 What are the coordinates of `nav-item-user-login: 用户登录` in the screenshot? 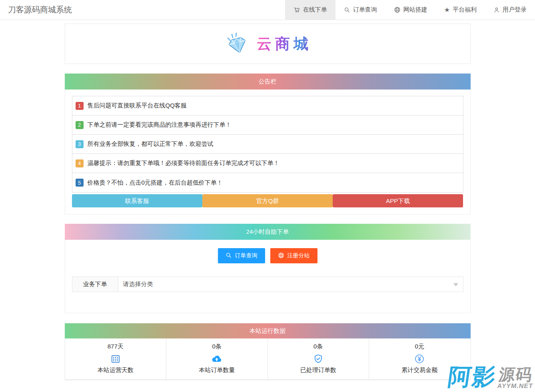 It's located at (510, 10).